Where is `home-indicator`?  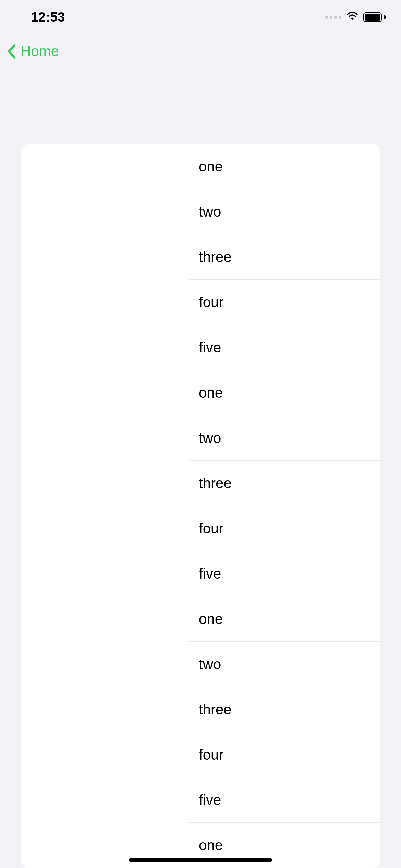
home-indicator is located at coordinates (200, 860).